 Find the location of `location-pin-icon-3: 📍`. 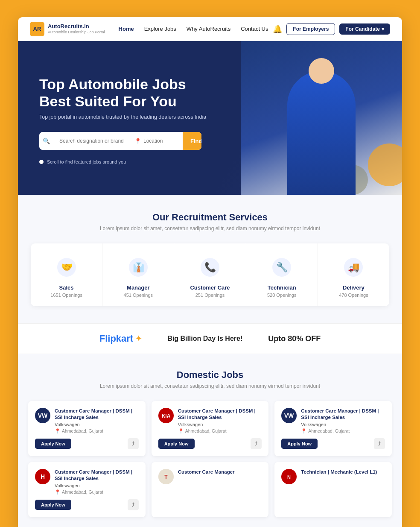

location-pin-icon-3: 📍 is located at coordinates (304, 431).